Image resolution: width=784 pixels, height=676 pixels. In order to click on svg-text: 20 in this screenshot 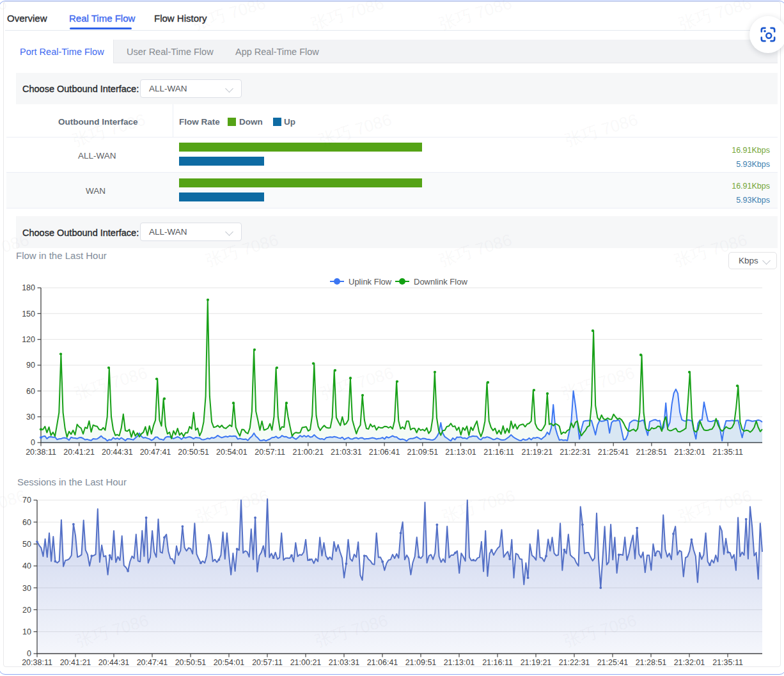, I will do `click(27, 610)`.